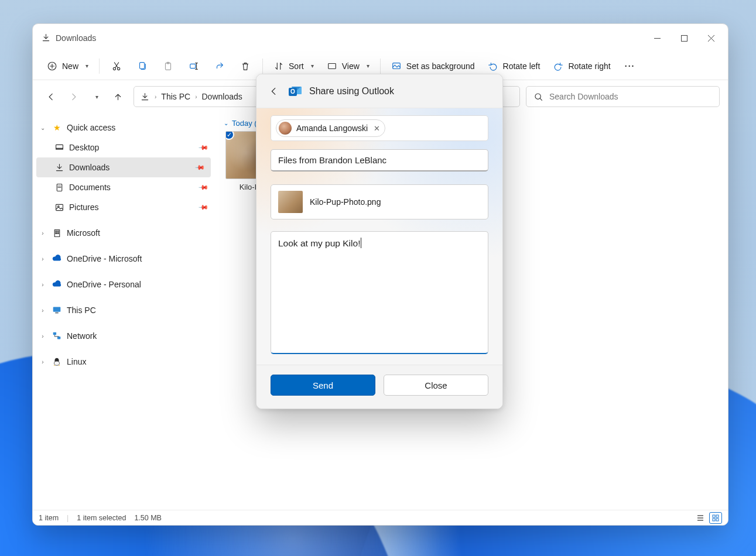 The height and width of the screenshot is (556, 756). What do you see at coordinates (296, 91) in the screenshot?
I see `outlook-icon: O` at bounding box center [296, 91].